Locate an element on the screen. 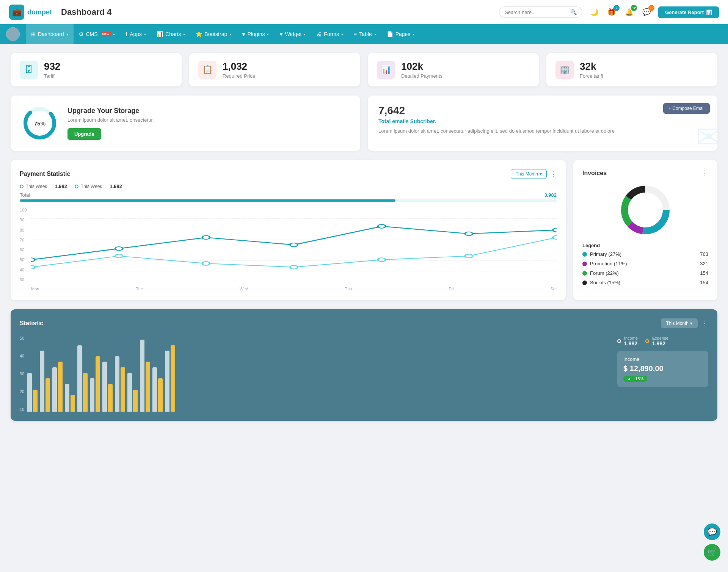  nav-label-dashboard: Dashboard is located at coordinates (51, 34).